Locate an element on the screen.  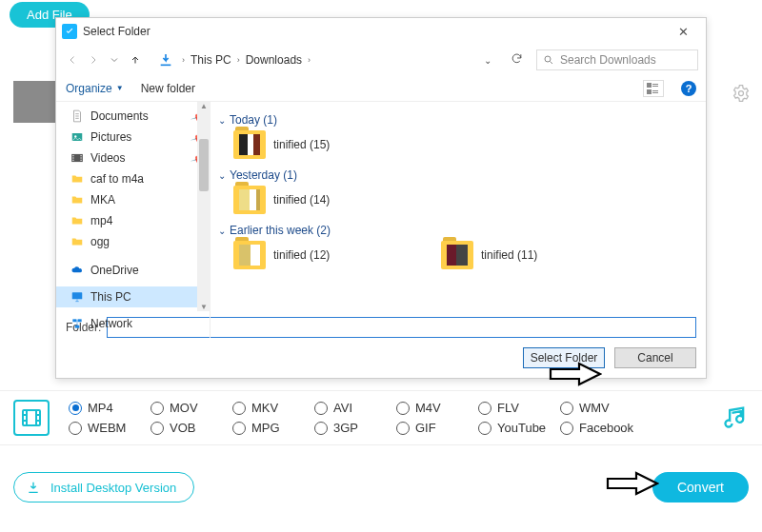
close-icon: ✕ is located at coordinates (683, 32).